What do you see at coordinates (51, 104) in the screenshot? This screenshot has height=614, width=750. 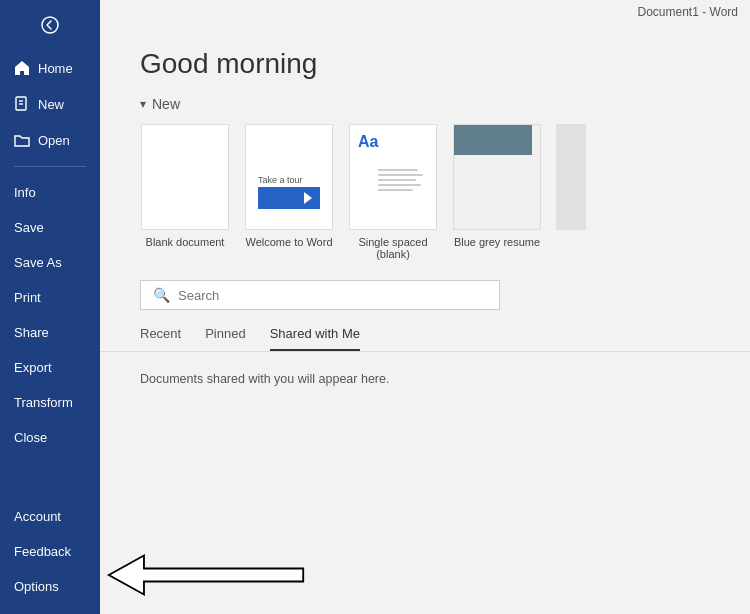 I see `sidebar-label-new: New` at bounding box center [51, 104].